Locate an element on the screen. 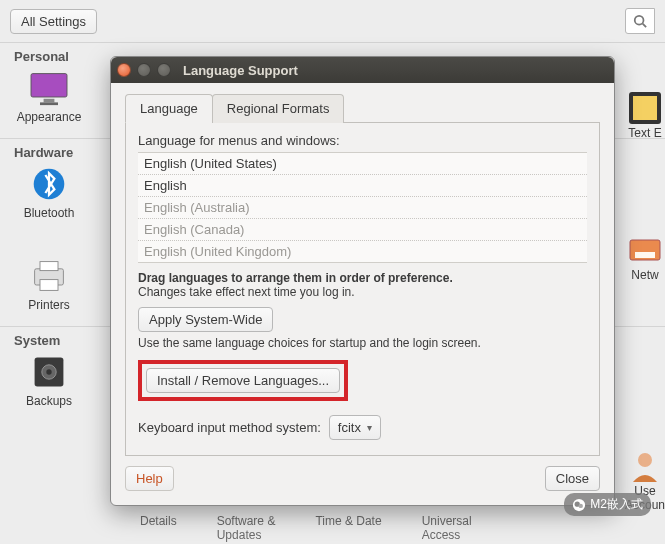  language-list: English (United States) English English … is located at coordinates (362, 208).